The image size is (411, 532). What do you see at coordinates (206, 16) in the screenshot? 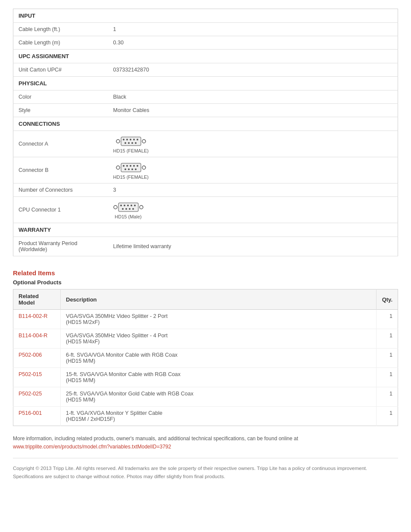
I see `section-header-label: INPUT` at bounding box center [206, 16].